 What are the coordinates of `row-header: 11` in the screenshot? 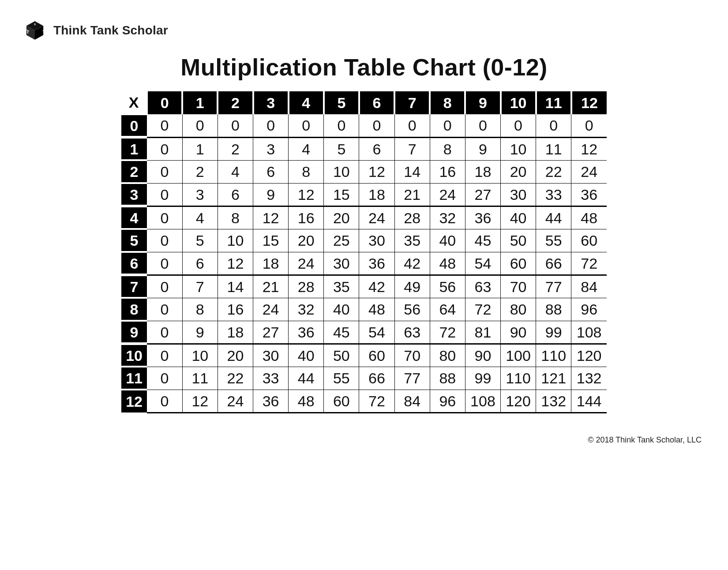 It's located at (134, 378).